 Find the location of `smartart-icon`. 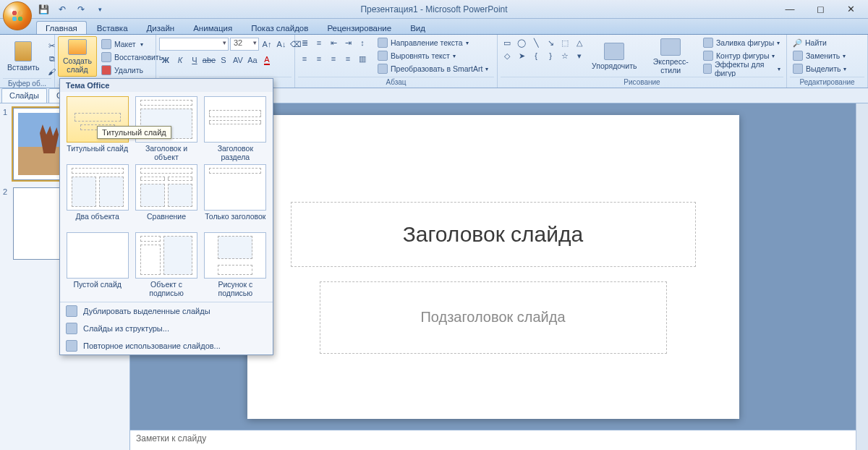

smartart-icon is located at coordinates (383, 69).